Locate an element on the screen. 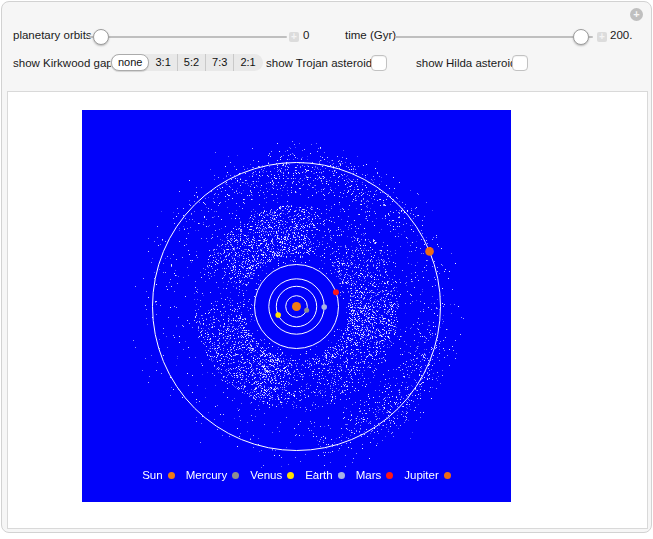  legend-item-earth: Earth is located at coordinates (325, 475).